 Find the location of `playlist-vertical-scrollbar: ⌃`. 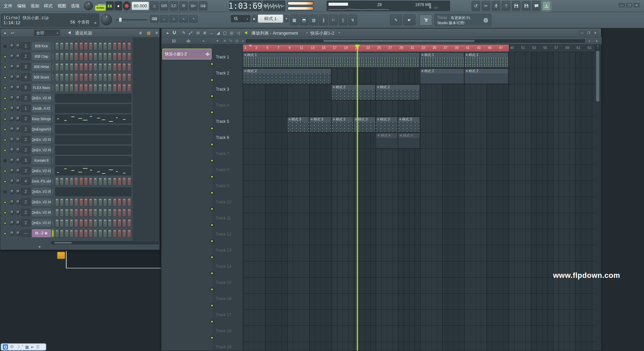

playlist-vertical-scrollbar: ⌃ is located at coordinates (598, 198).